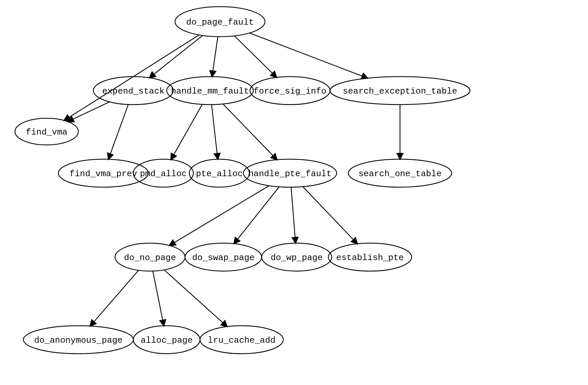  I want to click on node-pte_alloc: pte_alloc, so click(219, 173).